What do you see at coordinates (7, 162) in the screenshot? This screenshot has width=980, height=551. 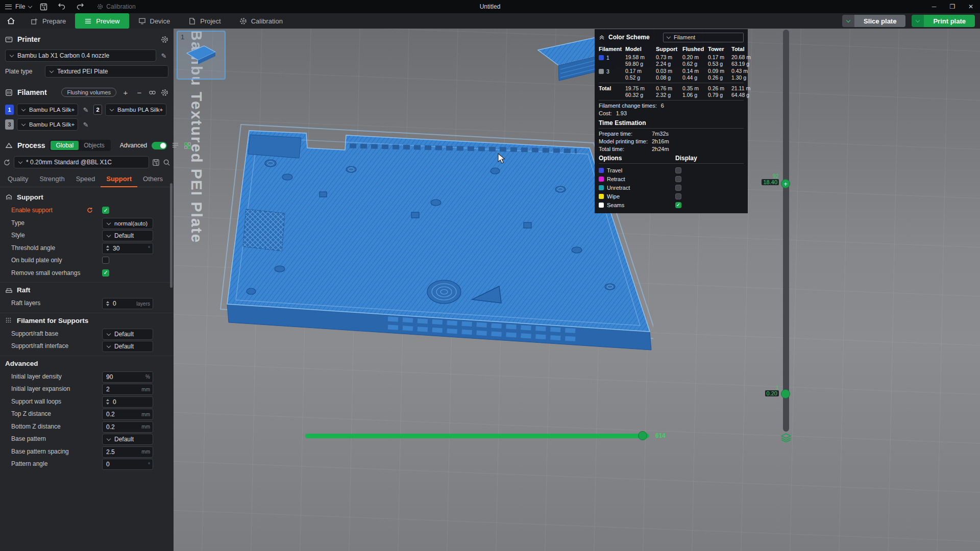 I see `sync-preset-icon` at bounding box center [7, 162].